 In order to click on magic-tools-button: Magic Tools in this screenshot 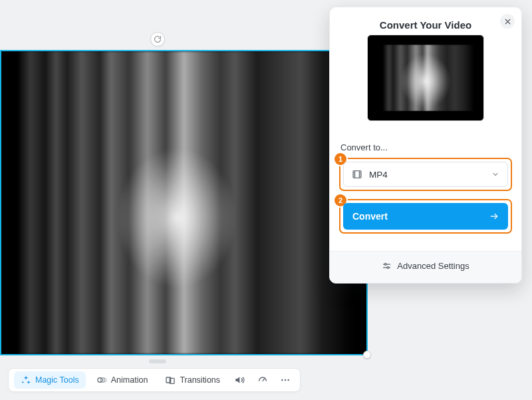, I will do `click(50, 380)`.